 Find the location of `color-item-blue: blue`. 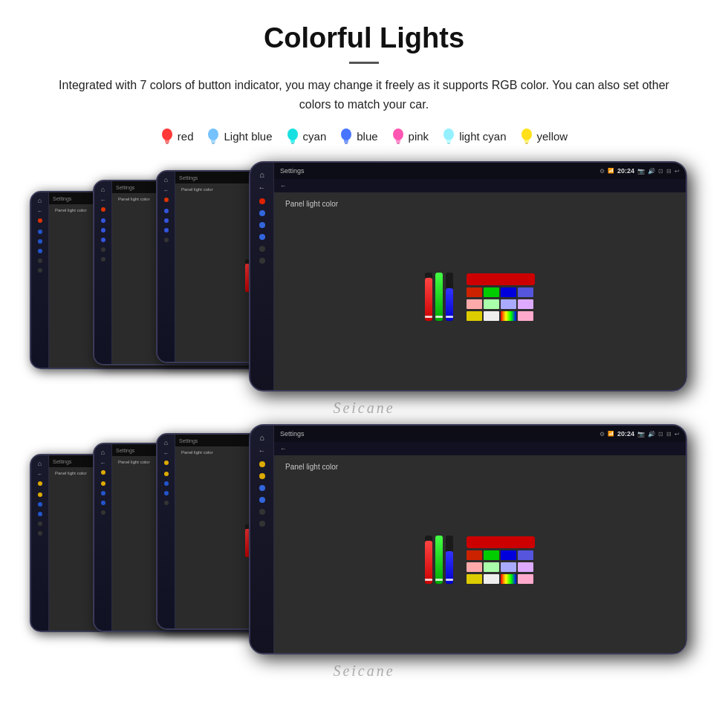

color-item-blue: blue is located at coordinates (358, 136).